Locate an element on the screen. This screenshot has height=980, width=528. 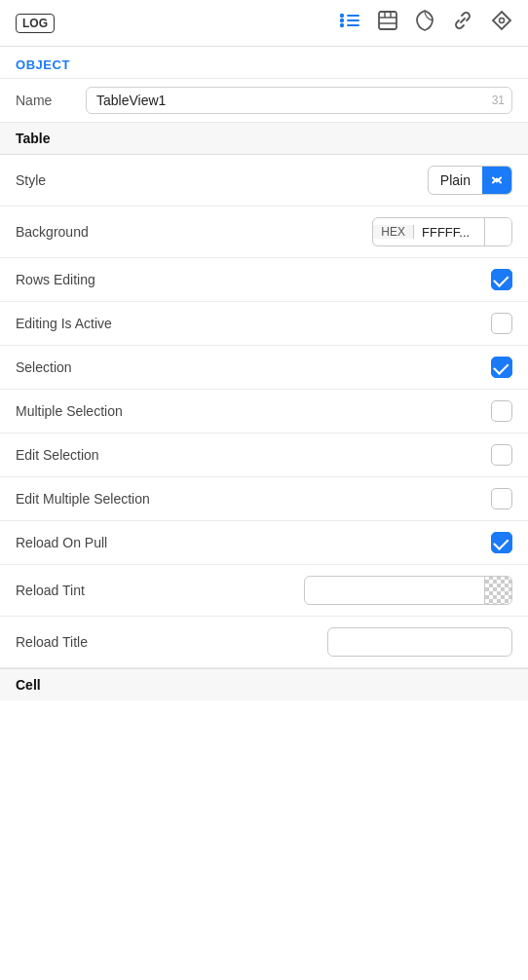
list-icon is located at coordinates (350, 23).